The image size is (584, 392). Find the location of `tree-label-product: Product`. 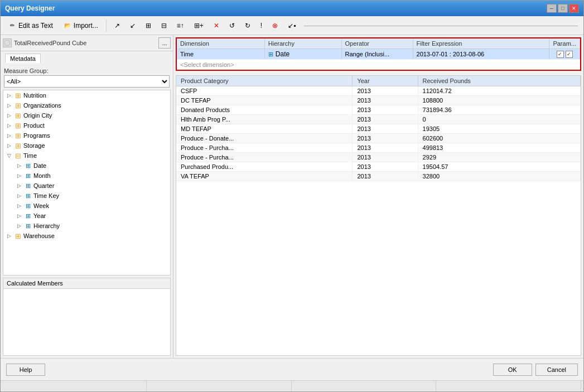

tree-label-product: Product is located at coordinates (34, 125).